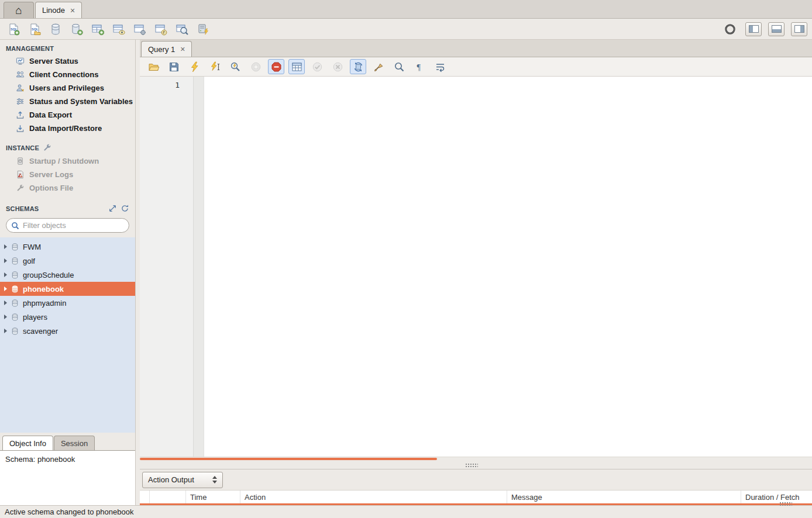  Describe the element at coordinates (317, 67) in the screenshot. I see `commit-button` at that location.